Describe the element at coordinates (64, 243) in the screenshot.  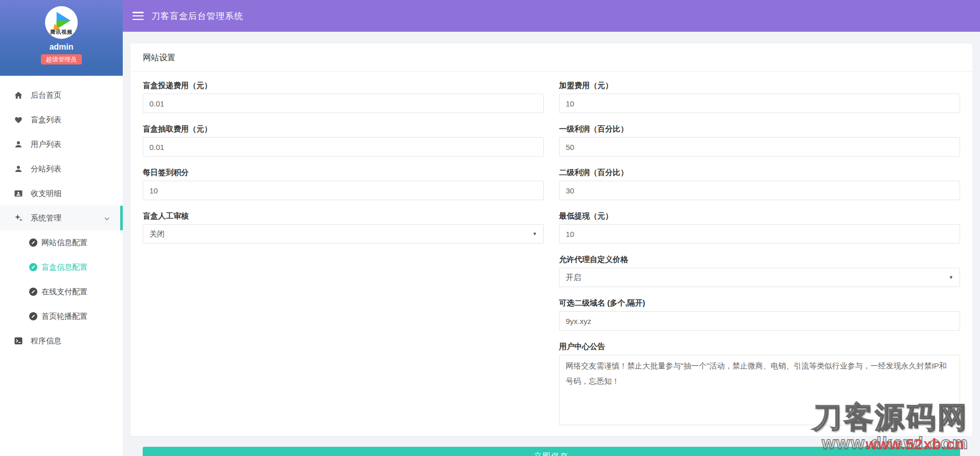
I see `sidebar-subitem-label: 网站信息配置` at that location.